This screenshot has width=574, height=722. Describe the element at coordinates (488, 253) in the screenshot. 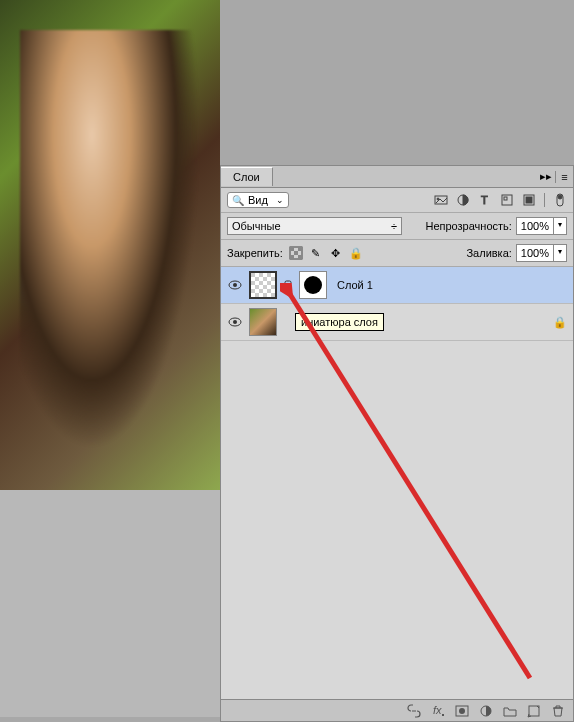

I see `fill-label: Заливка:` at that location.